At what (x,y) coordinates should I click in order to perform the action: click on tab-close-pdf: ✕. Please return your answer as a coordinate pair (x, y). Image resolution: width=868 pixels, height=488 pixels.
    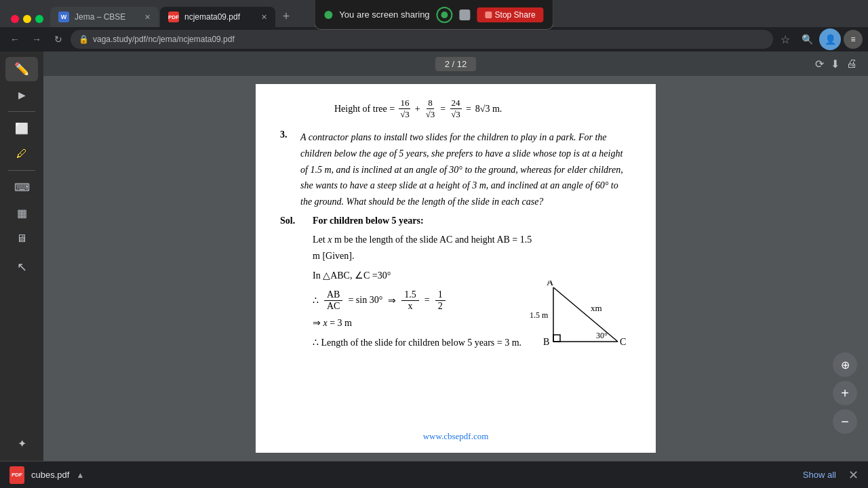
    Looking at the image, I should click on (264, 18).